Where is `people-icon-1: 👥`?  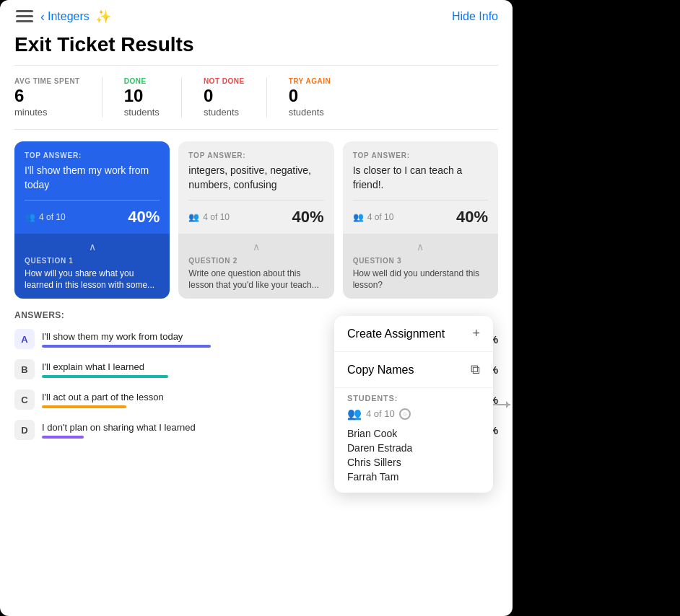
people-icon-1: 👥 is located at coordinates (30, 217).